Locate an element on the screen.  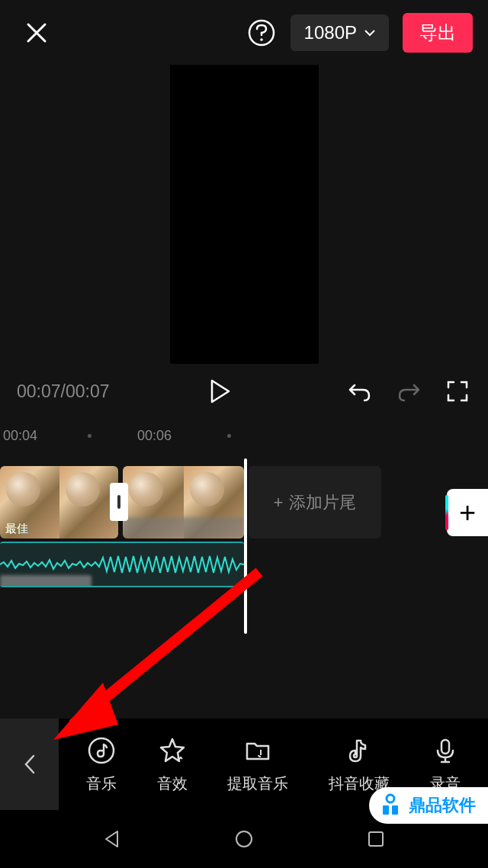
douyin-icon is located at coordinates (359, 751).